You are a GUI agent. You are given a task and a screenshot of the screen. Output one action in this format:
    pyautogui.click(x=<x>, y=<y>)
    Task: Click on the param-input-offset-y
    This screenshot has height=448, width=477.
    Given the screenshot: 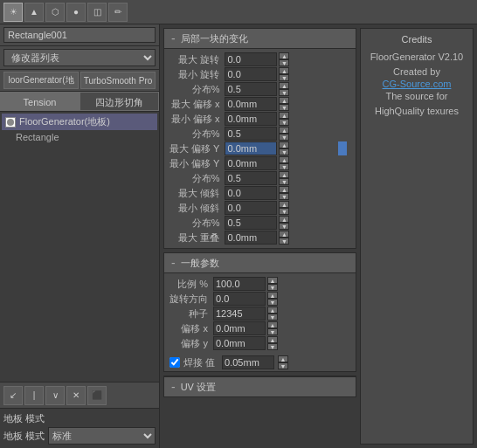 What is the action you would take?
    pyautogui.click(x=239, y=343)
    